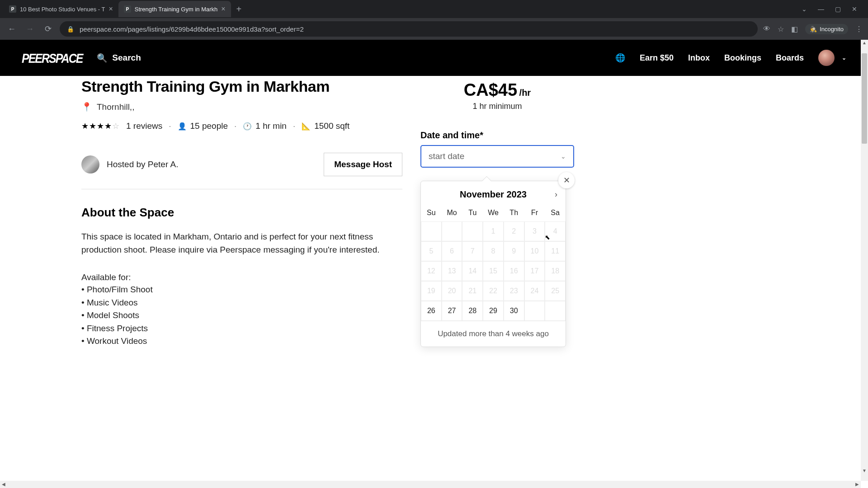 This screenshot has height=488, width=868. What do you see at coordinates (90, 164) in the screenshot?
I see `host-avatar` at bounding box center [90, 164].